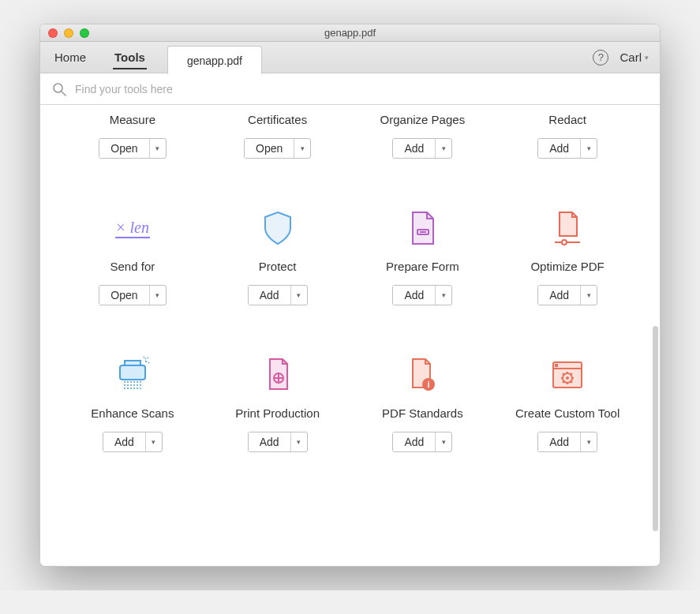 This screenshot has height=614, width=700. Describe the element at coordinates (423, 268) in the screenshot. I see `tool-label: Prepare Form` at that location.